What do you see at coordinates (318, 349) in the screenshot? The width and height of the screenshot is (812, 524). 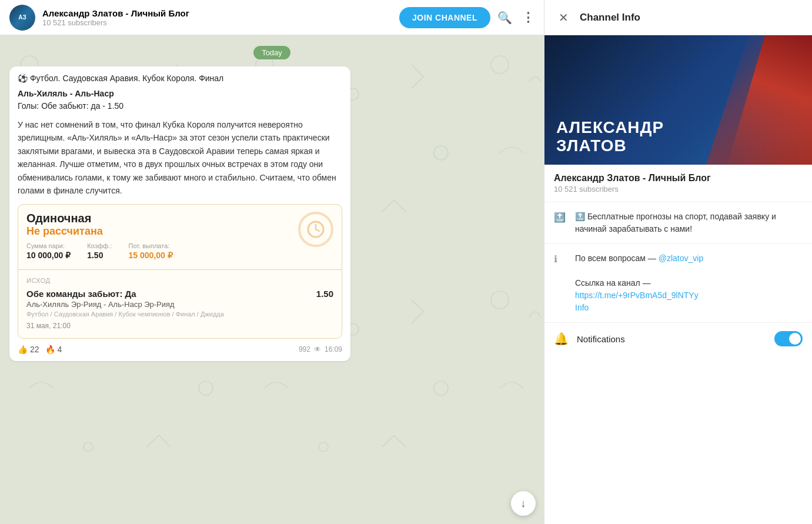 I see `eye-icon: 👁` at bounding box center [318, 349].